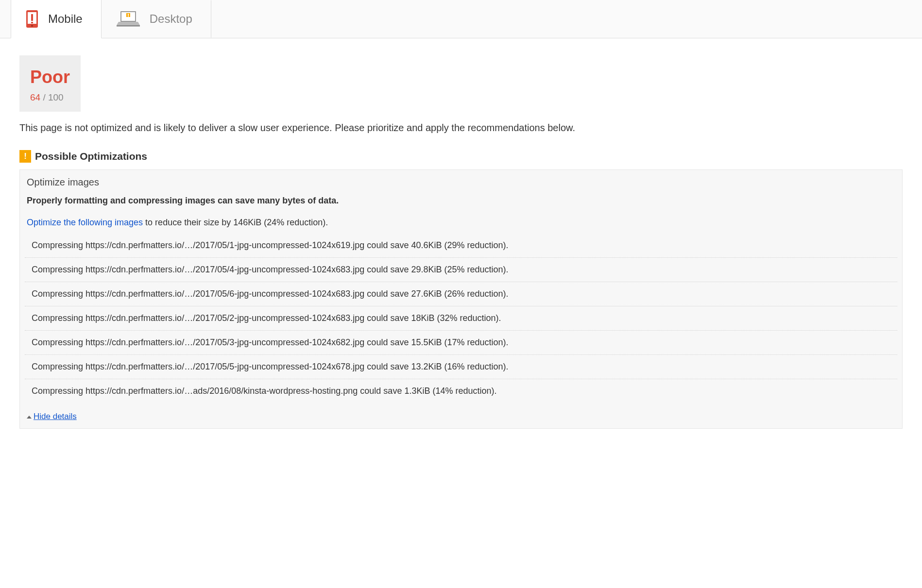  What do you see at coordinates (461, 413) in the screenshot?
I see `hide-details-row: Hide details` at bounding box center [461, 413].